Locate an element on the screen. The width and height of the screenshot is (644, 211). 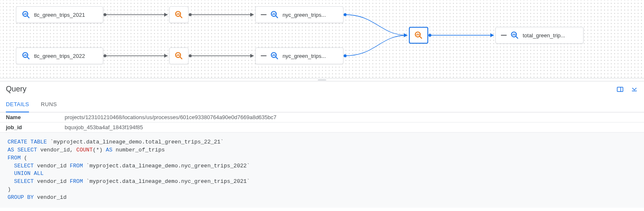
details-table: Name projects/123101210468/locations/us/… is located at coordinates (322, 122).